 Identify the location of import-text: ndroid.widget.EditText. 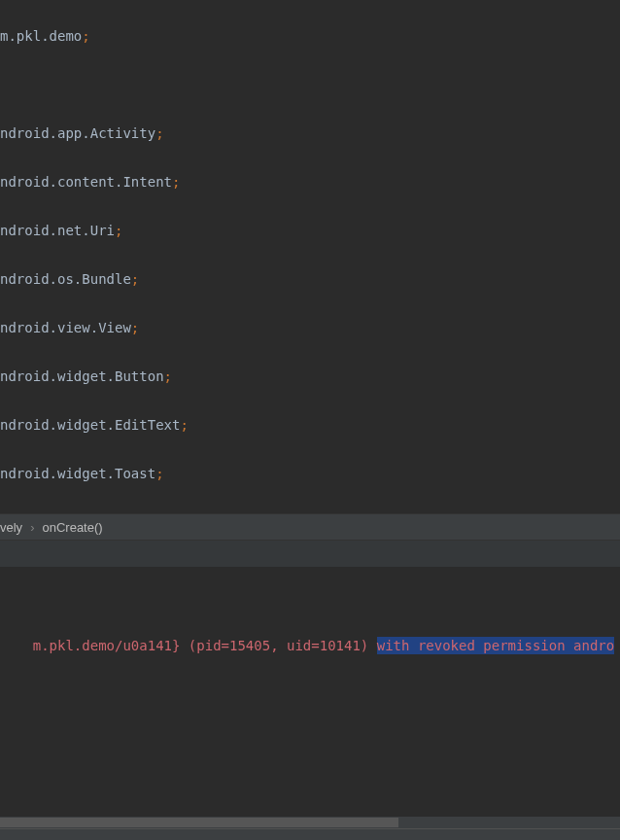
(89, 425).